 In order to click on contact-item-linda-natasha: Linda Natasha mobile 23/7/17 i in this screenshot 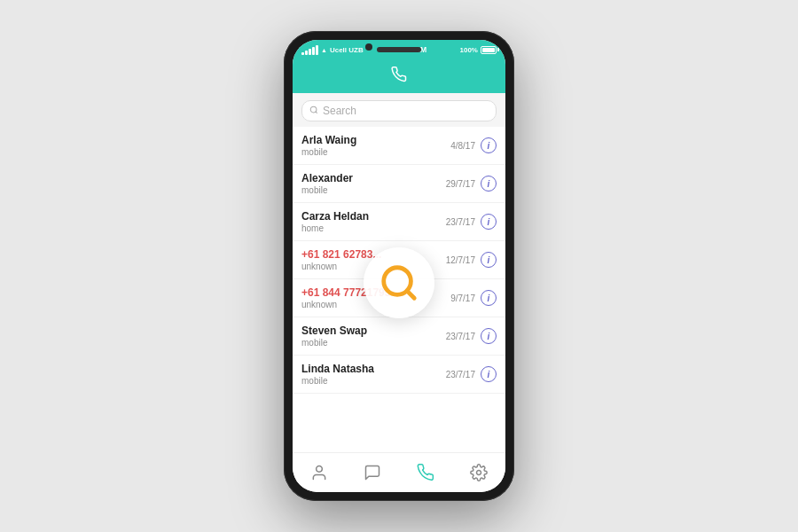, I will do `click(399, 374)`.